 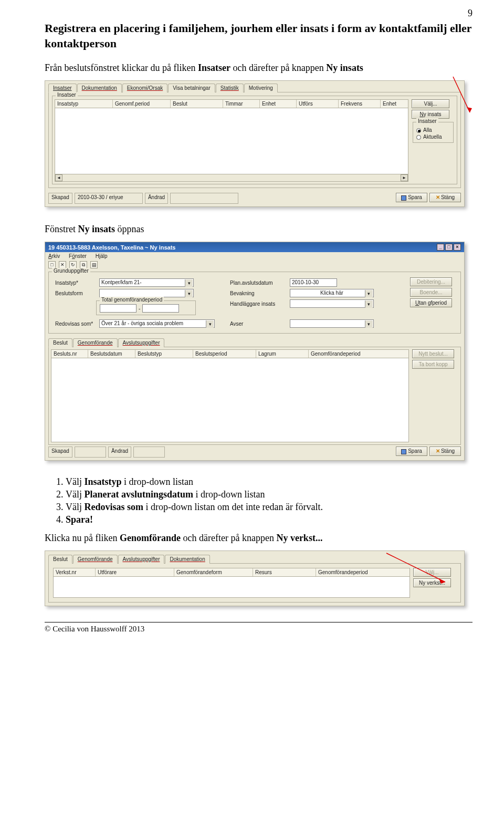 What do you see at coordinates (84, 104) in the screenshot?
I see `col-insatstyp: Insatstyp` at bounding box center [84, 104].